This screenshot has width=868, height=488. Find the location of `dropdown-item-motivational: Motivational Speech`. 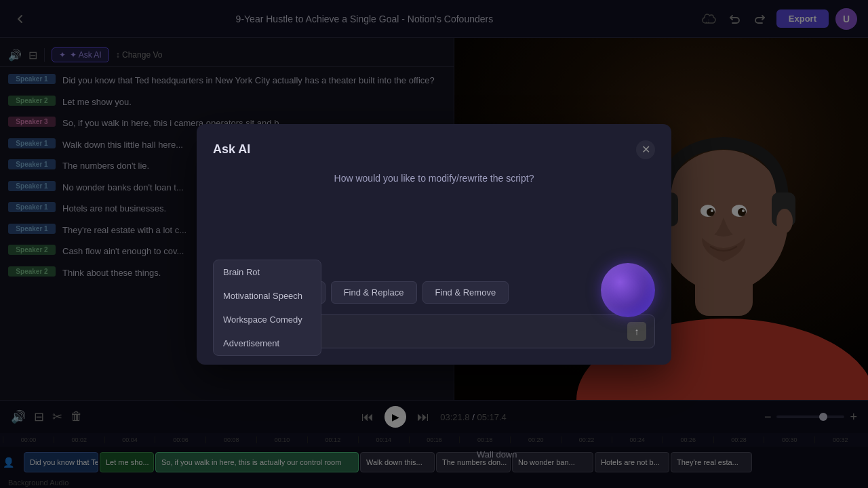

dropdown-item-motivational: Motivational Speech is located at coordinates (267, 296).